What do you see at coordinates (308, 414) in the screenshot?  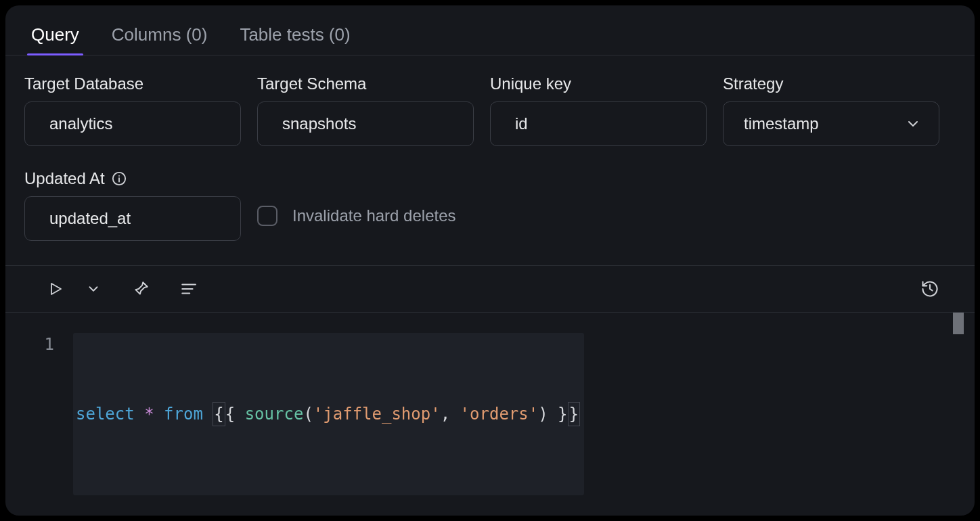 I see `token-paren-open: (` at bounding box center [308, 414].